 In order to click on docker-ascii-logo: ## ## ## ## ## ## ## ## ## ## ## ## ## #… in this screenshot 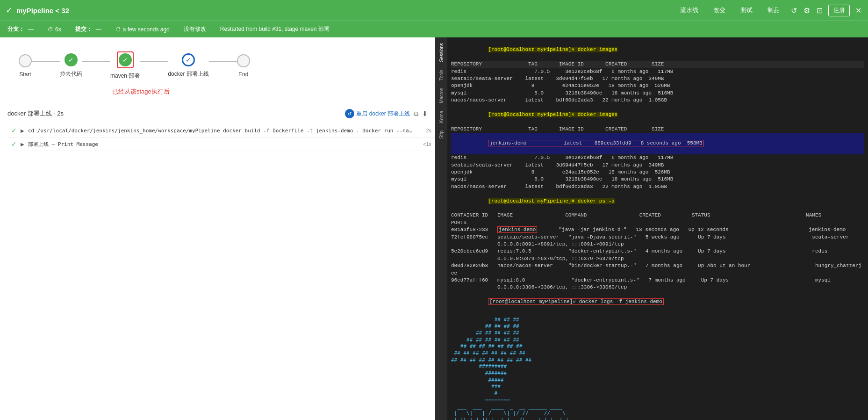, I will do `click(658, 367)`.